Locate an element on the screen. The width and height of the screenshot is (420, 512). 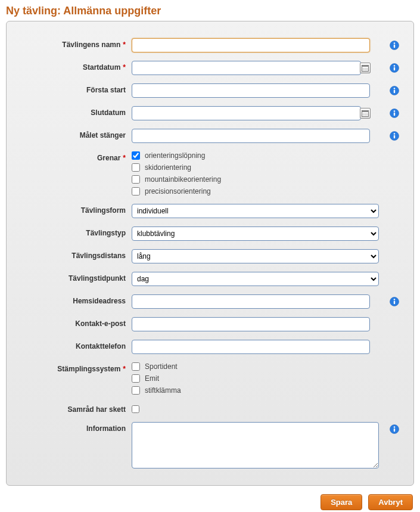
save-button: Spara is located at coordinates (341, 502).